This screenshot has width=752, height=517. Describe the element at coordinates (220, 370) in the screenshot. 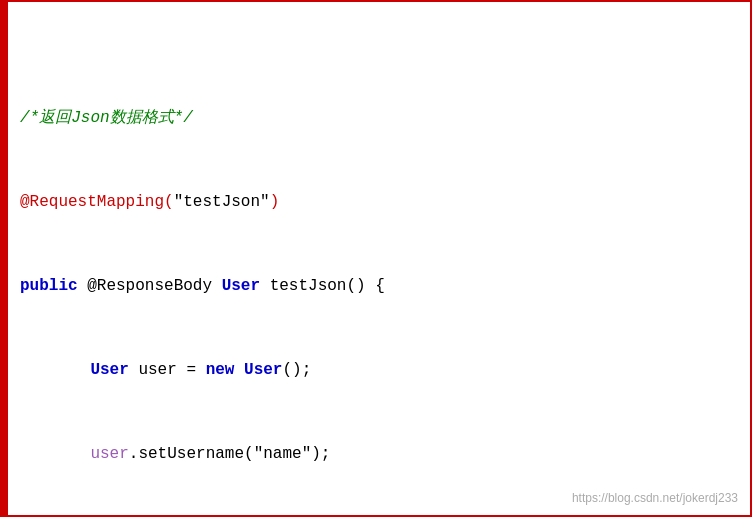

I see `keyword-new: new` at that location.